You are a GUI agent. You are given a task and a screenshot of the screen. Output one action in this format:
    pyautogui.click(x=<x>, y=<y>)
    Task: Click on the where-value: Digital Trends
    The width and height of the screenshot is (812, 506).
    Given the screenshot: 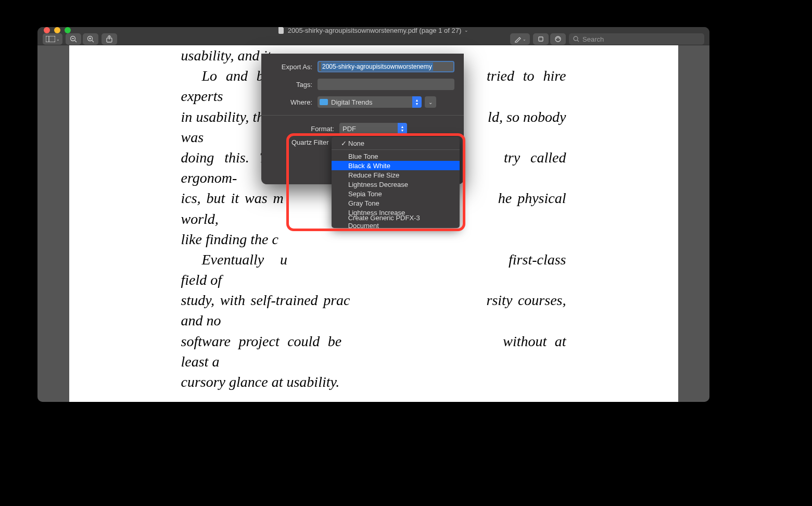 What is the action you would take?
    pyautogui.click(x=352, y=102)
    